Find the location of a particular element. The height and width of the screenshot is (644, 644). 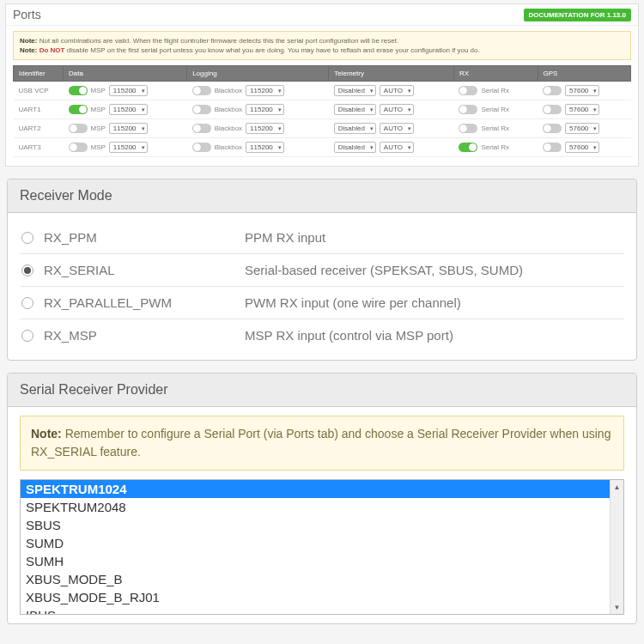

port-identifier: UART1 is located at coordinates (39, 110).